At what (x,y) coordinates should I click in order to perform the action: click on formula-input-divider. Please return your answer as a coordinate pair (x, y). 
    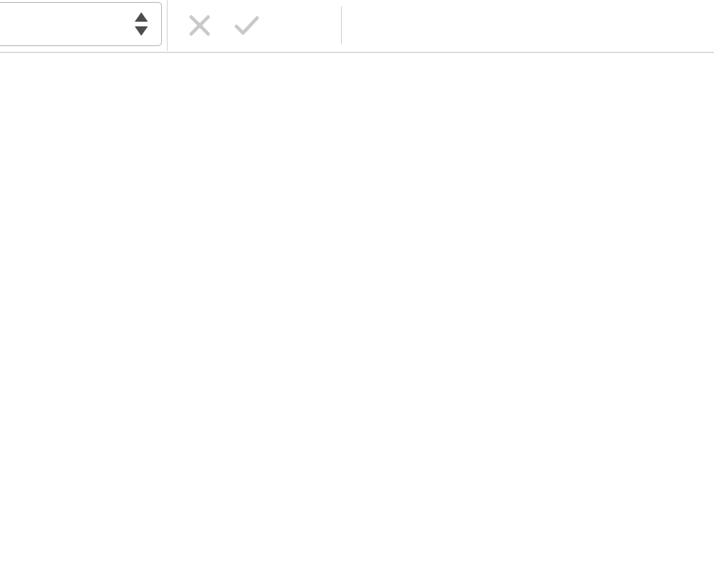
    Looking at the image, I should click on (341, 25).